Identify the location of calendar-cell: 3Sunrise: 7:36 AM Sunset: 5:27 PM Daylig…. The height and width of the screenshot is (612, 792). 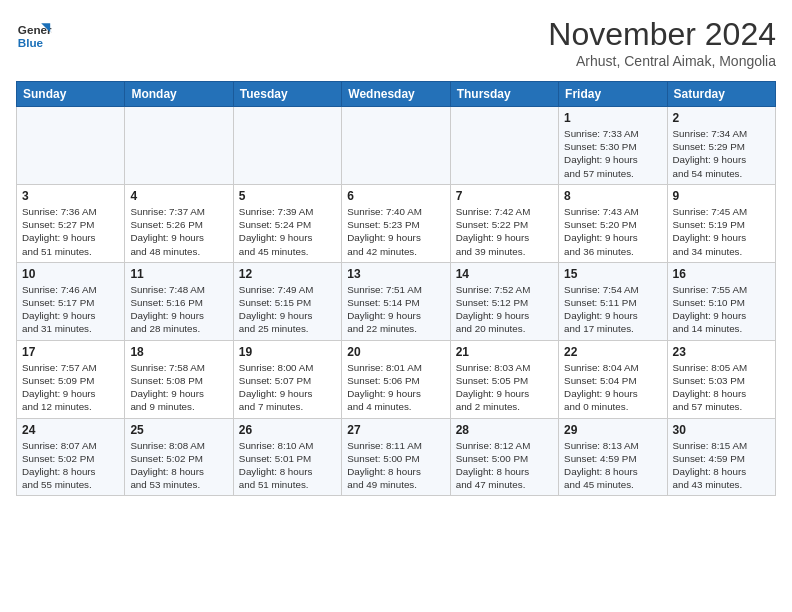
(71, 223).